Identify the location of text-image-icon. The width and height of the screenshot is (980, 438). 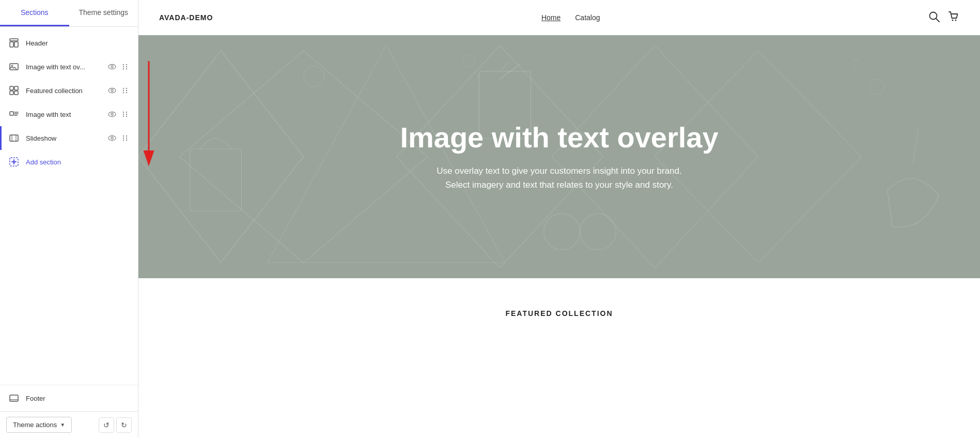
(14, 114).